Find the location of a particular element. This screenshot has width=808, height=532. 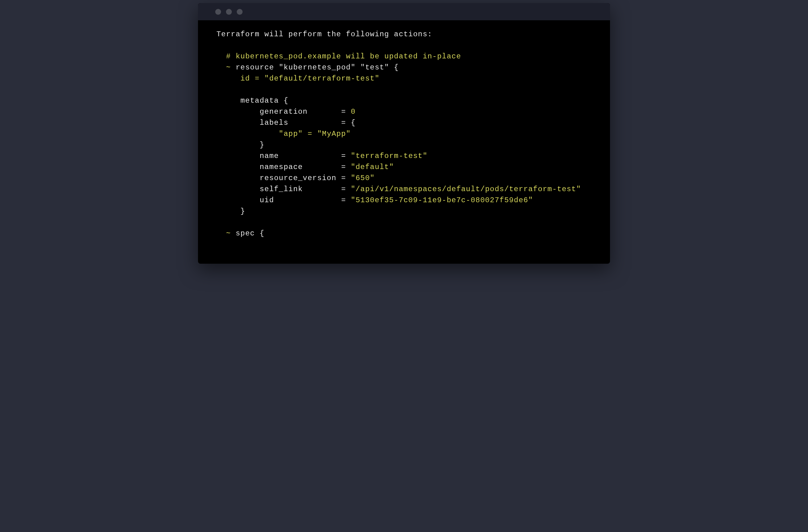

resource-comment: # kubernetes_pod.example will be updated… is located at coordinates (344, 56).